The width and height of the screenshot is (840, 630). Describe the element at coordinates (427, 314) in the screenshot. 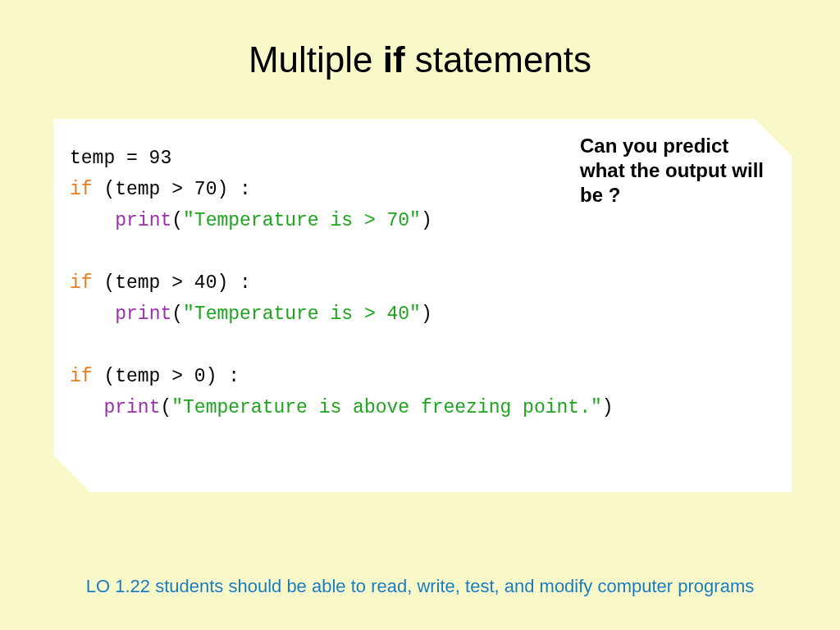

I see `code-paren-close-2: )` at that location.